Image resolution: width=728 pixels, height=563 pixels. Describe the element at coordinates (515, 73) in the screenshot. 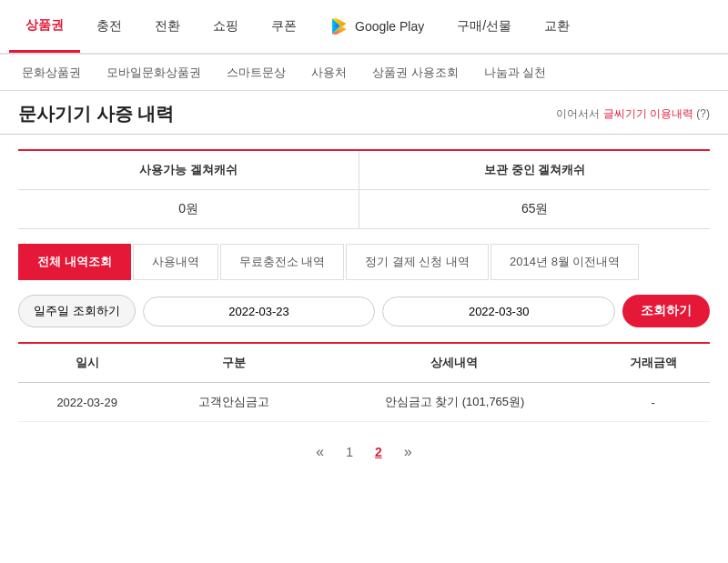

I see `sub-nav-sharing: 나눔과 실천` at that location.